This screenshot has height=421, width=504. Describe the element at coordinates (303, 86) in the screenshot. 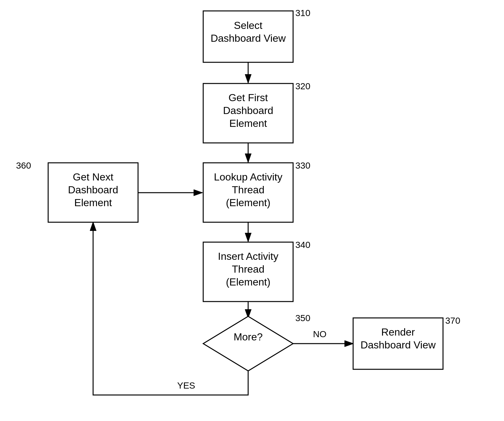

I see `node-320-number: 320` at that location.